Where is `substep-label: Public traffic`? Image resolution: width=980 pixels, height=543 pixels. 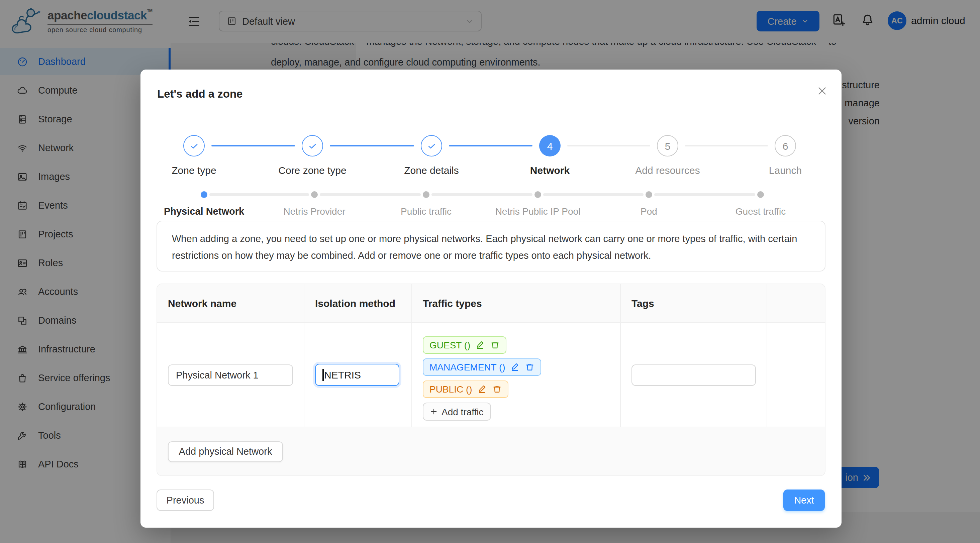
substep-label: Public traffic is located at coordinates (426, 211).